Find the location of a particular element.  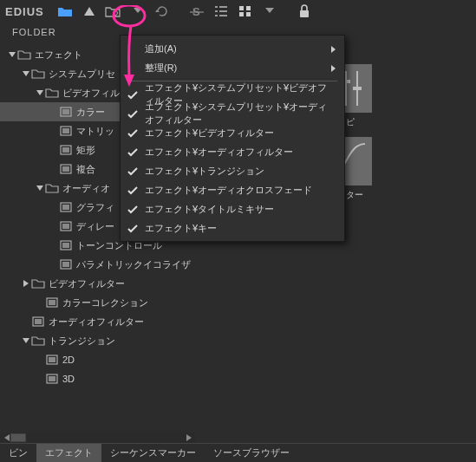

tab-label: エフェクト is located at coordinates (69, 452).